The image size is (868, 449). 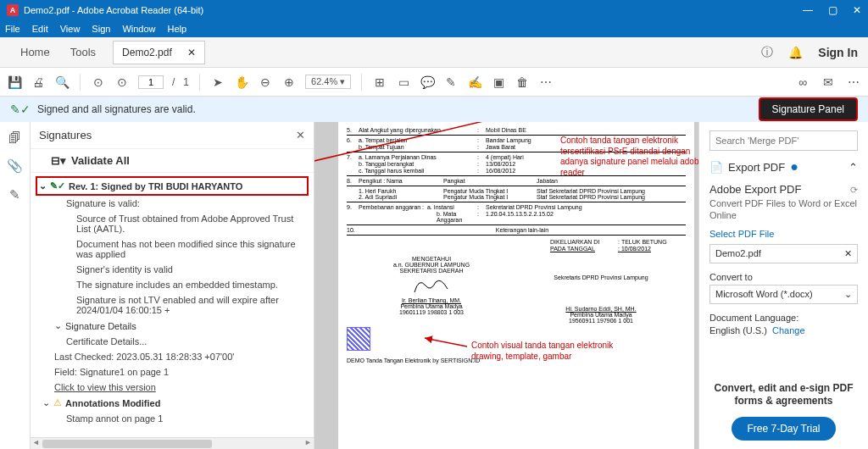 What do you see at coordinates (837, 53) in the screenshot?
I see `sign-in-button: Sign In` at bounding box center [837, 53].